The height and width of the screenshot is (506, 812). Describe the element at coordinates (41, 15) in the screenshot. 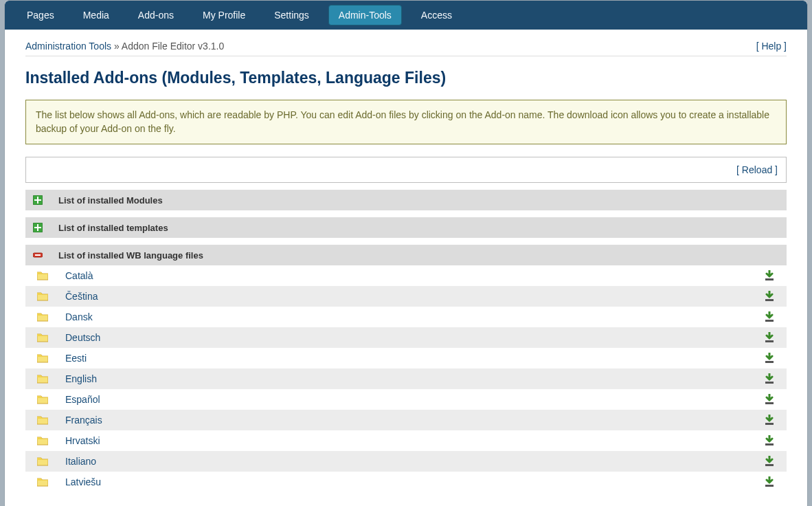

I see `nav-pages: Pages` at that location.